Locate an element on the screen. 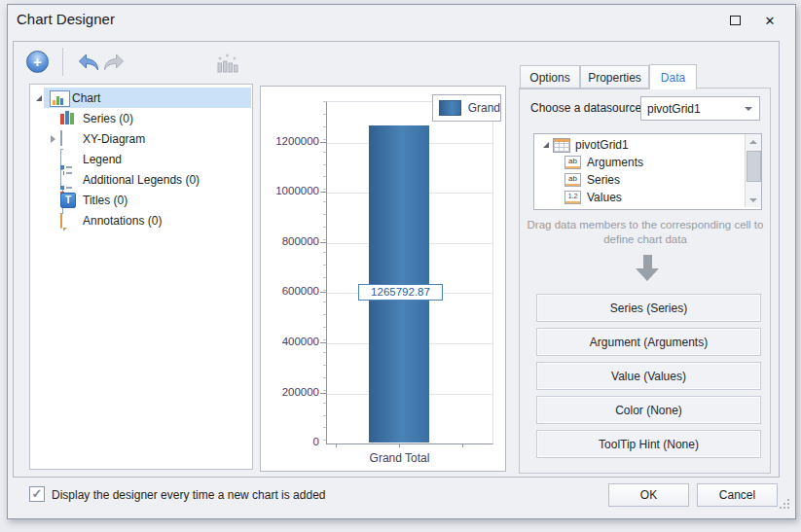 The width and height of the screenshot is (801, 532). close-button: ✕ is located at coordinates (770, 20).